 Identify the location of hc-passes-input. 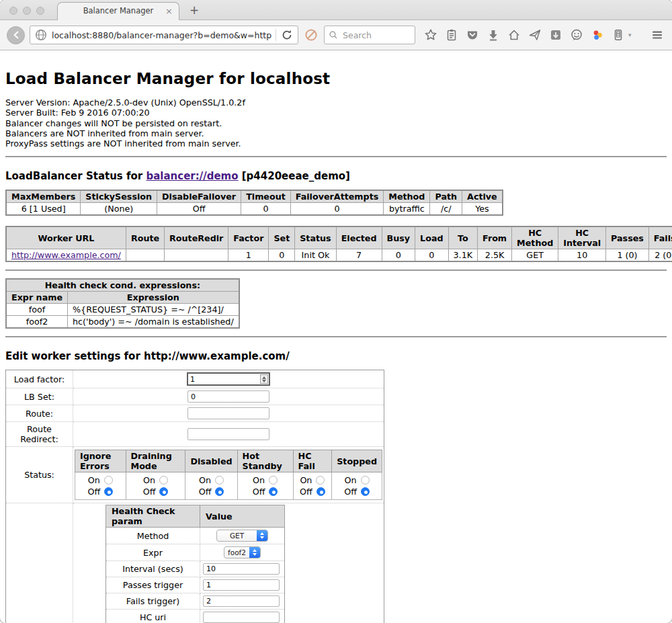
(241, 585).